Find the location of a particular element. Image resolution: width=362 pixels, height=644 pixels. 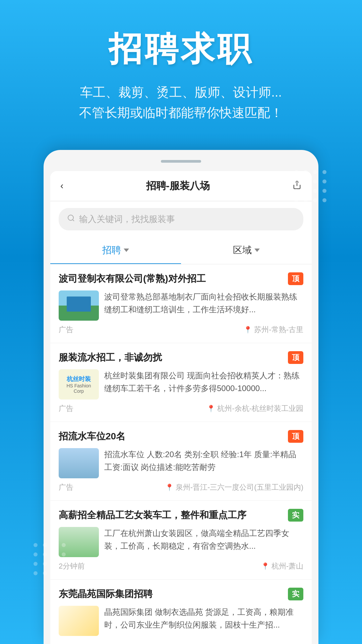

job-card-header: 高薪招全精品工艺女装车工，整件和重点工序 实 is located at coordinates (181, 515).